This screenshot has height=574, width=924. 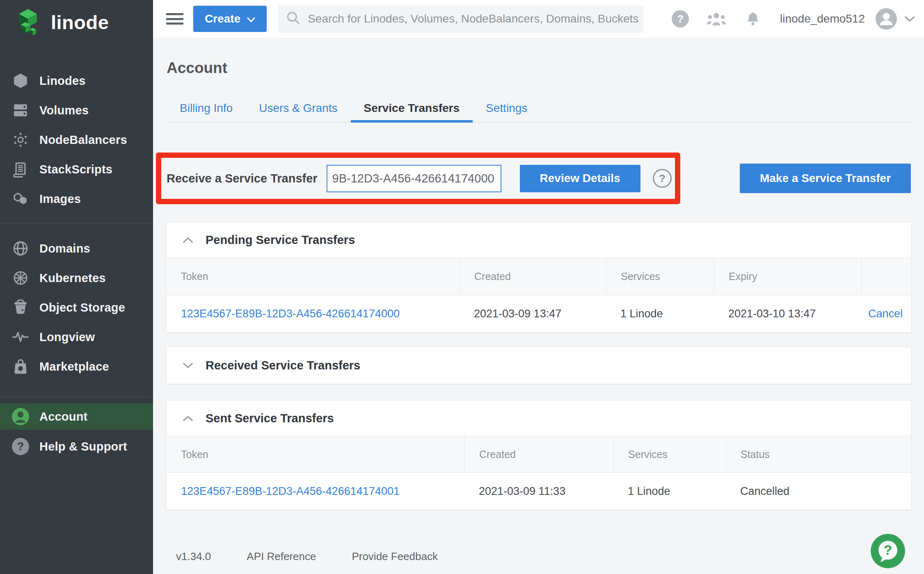 What do you see at coordinates (716, 19) in the screenshot?
I see `community-icon` at bounding box center [716, 19].